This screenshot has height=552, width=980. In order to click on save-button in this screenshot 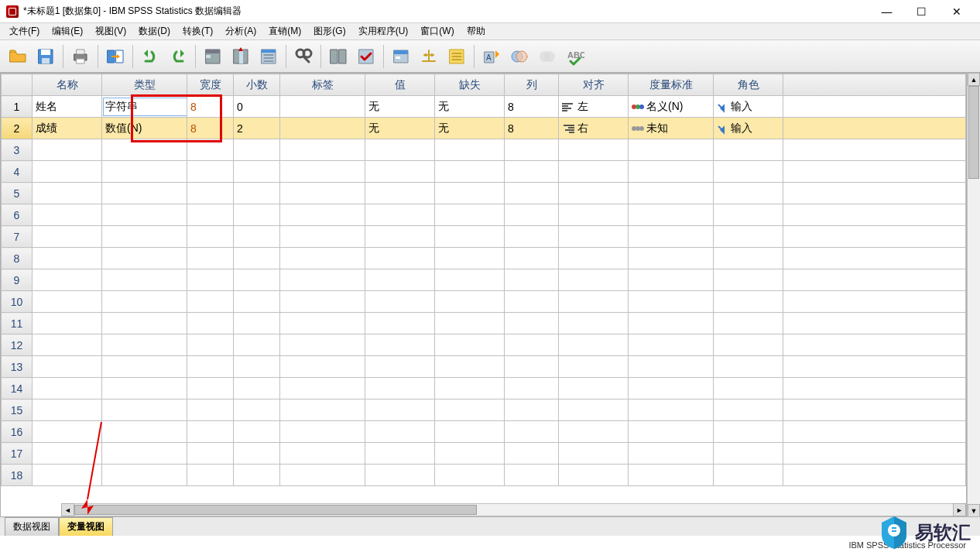, I will do `click(46, 57)`.